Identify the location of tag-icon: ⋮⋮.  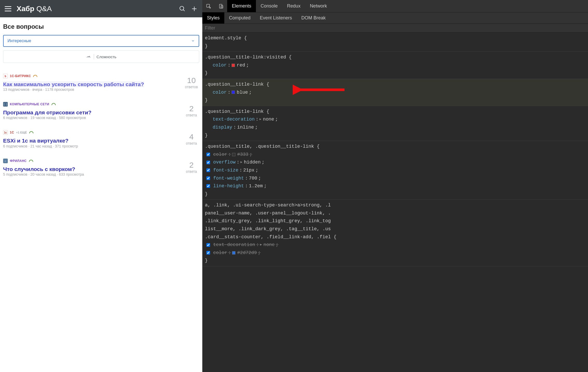
(5, 104).